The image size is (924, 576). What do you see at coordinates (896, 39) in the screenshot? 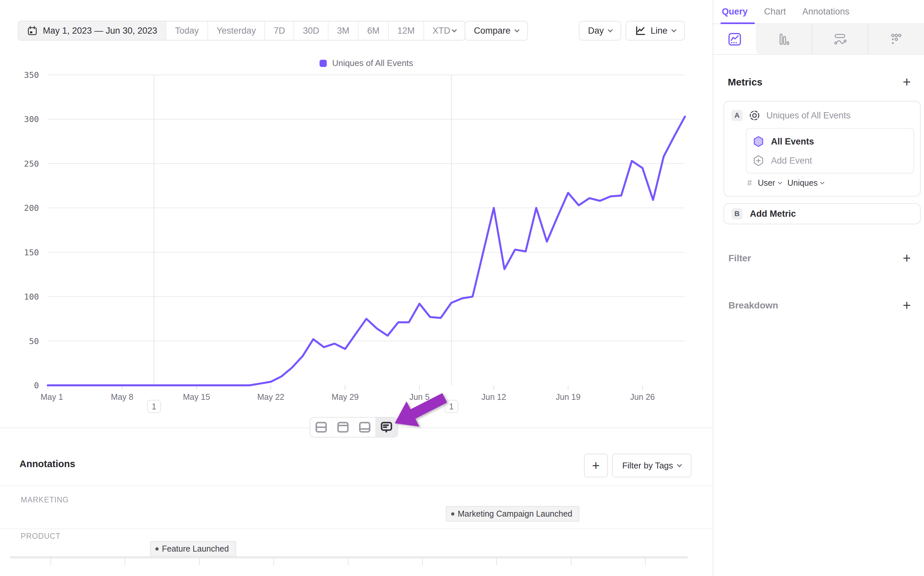
I see `viz-metrics-grid` at bounding box center [896, 39].